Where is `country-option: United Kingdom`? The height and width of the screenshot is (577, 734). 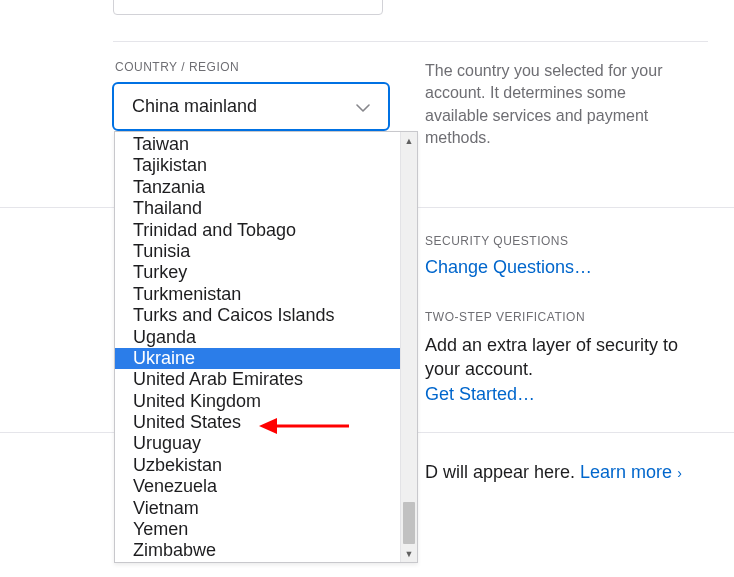 country-option: United Kingdom is located at coordinates (258, 402).